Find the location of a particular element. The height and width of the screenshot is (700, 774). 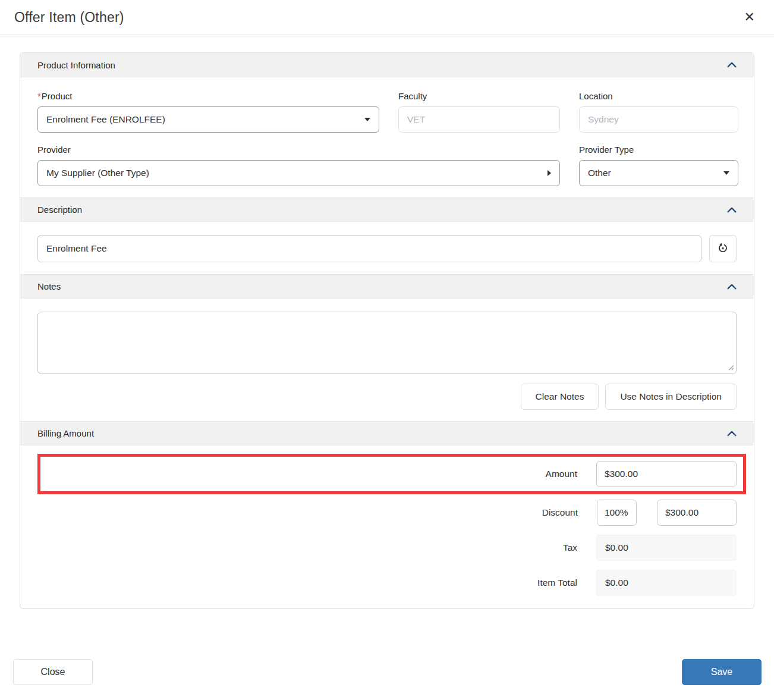

provider-type-label: Provider Type is located at coordinates (659, 150).